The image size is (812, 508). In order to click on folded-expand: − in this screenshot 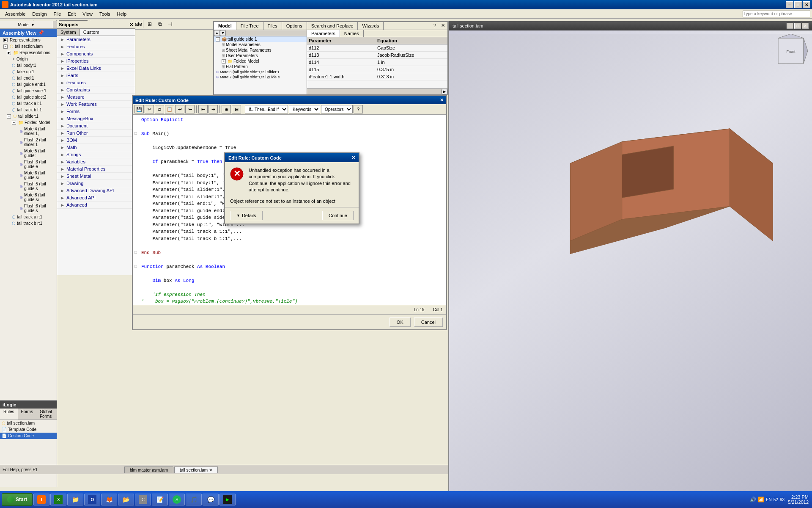, I will do `click(14, 123)`.